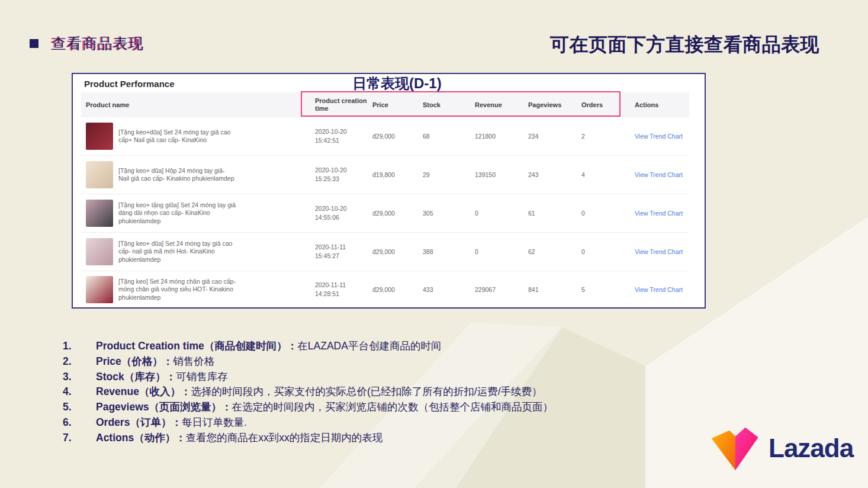 Image resolution: width=868 pixels, height=488 pixels. Describe the element at coordinates (341, 175) in the screenshot. I see `creation-time-cell: 2020-10-20 15:25:33` at that location.